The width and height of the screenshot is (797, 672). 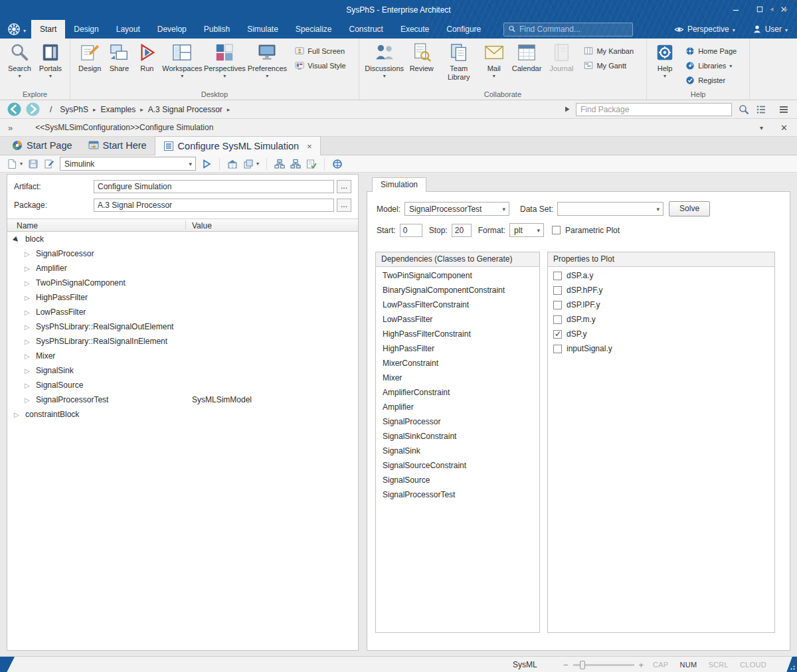 What do you see at coordinates (172, 29) in the screenshot?
I see `ribbon-tab: Develop` at bounding box center [172, 29].